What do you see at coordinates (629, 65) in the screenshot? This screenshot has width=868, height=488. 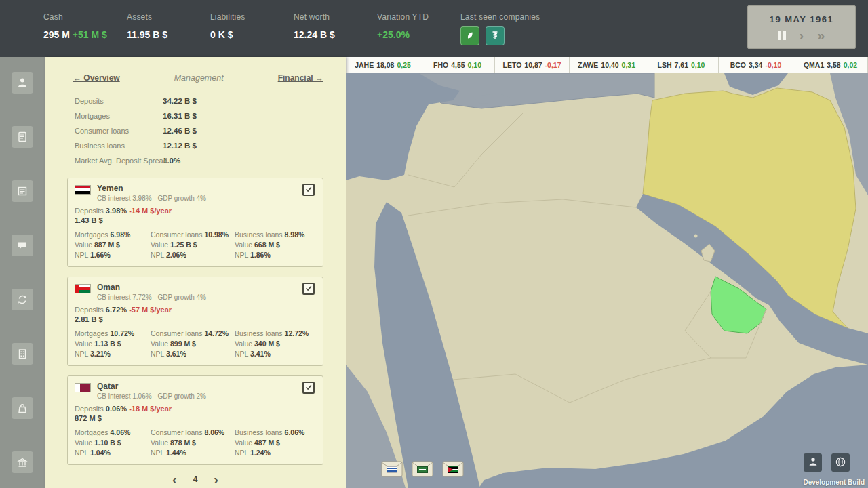 I see `ticker-change: 0,31` at bounding box center [629, 65].